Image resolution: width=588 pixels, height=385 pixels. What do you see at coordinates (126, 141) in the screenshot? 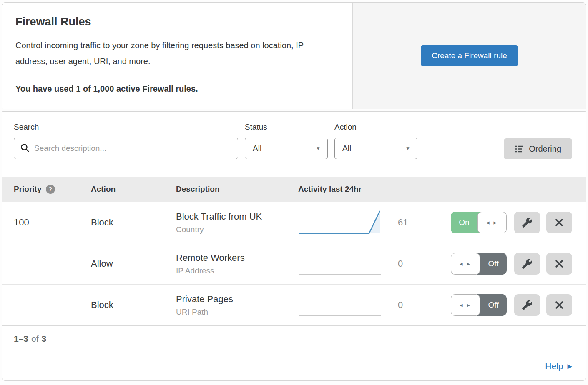
I see `search-filter: Search` at bounding box center [126, 141].